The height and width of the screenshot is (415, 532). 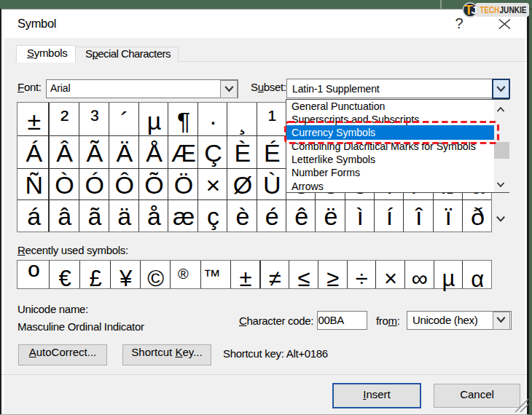 I want to click on svg-text: JUNKIE, so click(x=513, y=10).